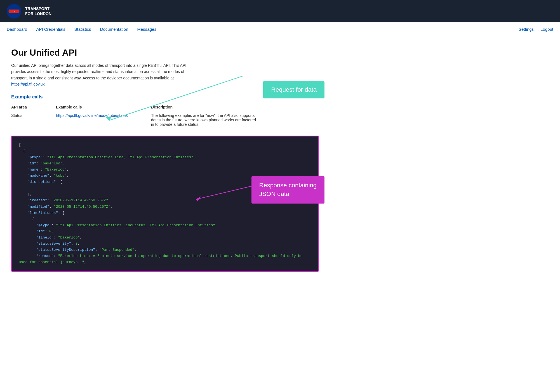 The width and height of the screenshot is (560, 392). I want to click on table-header-area: API area, so click(34, 107).